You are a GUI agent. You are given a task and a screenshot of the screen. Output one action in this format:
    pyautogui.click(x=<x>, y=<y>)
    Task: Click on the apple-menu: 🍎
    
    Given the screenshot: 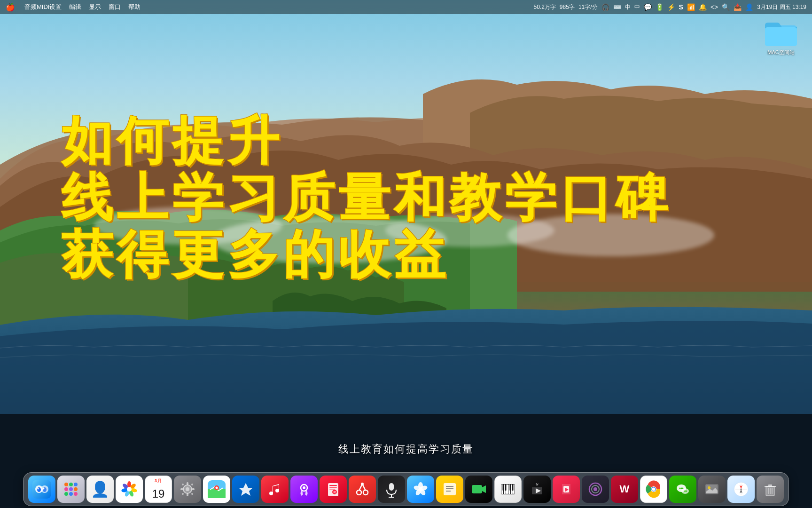 What is the action you would take?
    pyautogui.click(x=10, y=8)
    